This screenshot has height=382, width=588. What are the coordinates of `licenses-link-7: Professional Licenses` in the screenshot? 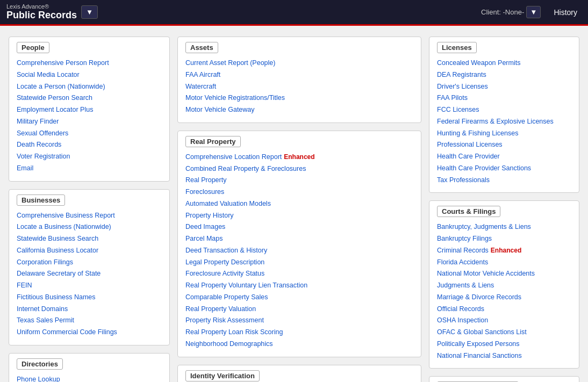 It's located at (504, 145).